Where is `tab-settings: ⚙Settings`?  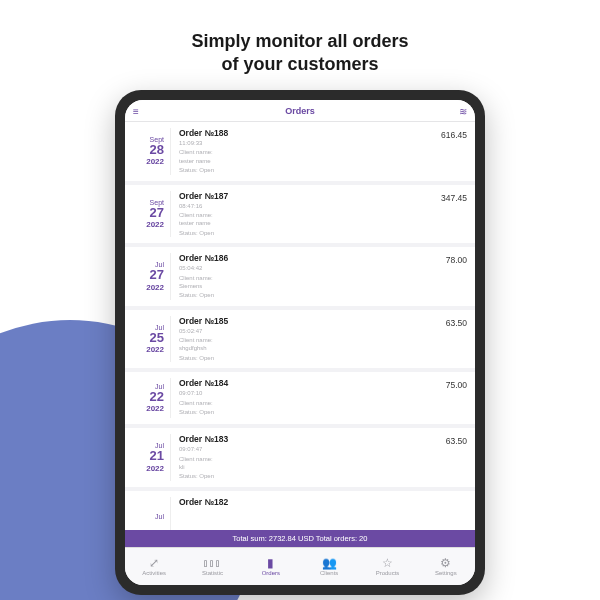 tab-settings: ⚙Settings is located at coordinates (446, 566).